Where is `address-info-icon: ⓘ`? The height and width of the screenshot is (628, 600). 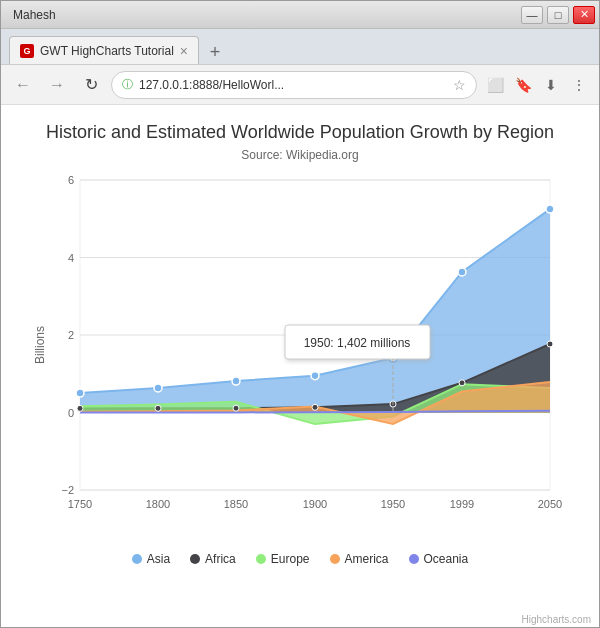
address-info-icon: ⓘ is located at coordinates (128, 84).